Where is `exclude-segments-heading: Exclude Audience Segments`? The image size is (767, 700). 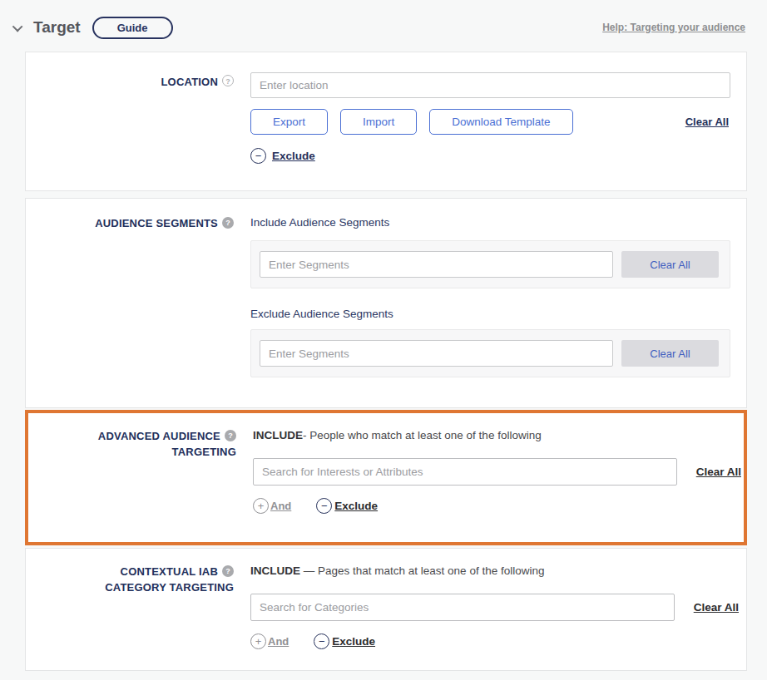
exclude-segments-heading: Exclude Audience Segments is located at coordinates (491, 314).